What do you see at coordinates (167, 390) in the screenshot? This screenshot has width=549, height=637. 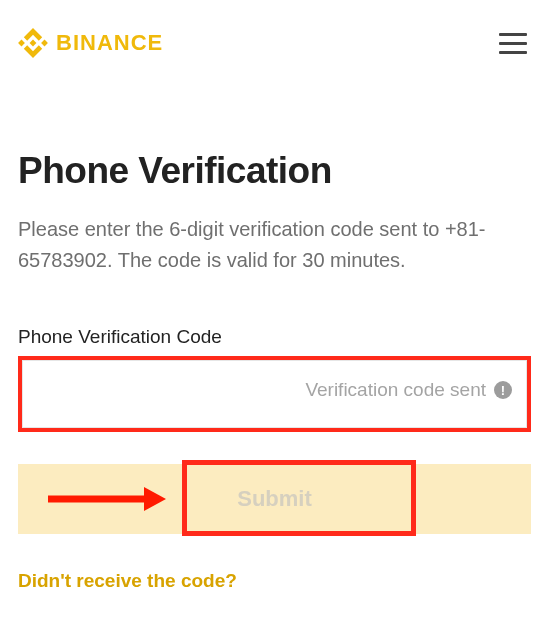 I see `verification-code-input` at bounding box center [167, 390].